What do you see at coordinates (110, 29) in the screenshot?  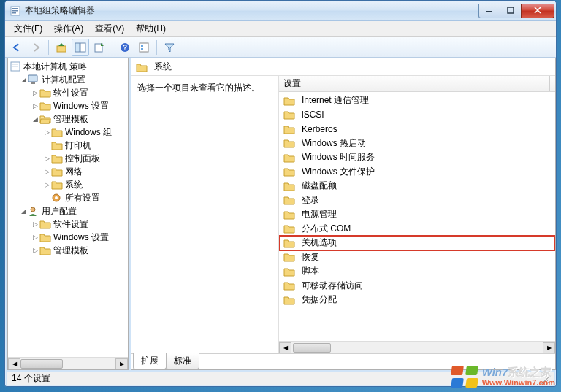 I see `menu-view: 查看(V)` at bounding box center [110, 29].